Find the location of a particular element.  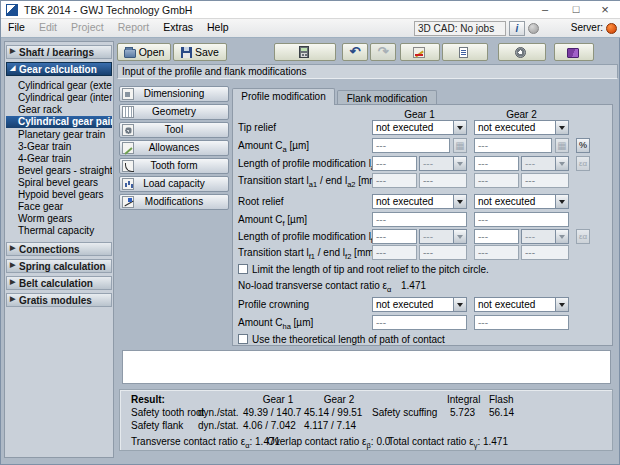

redo-button: ↷ is located at coordinates (383, 52).